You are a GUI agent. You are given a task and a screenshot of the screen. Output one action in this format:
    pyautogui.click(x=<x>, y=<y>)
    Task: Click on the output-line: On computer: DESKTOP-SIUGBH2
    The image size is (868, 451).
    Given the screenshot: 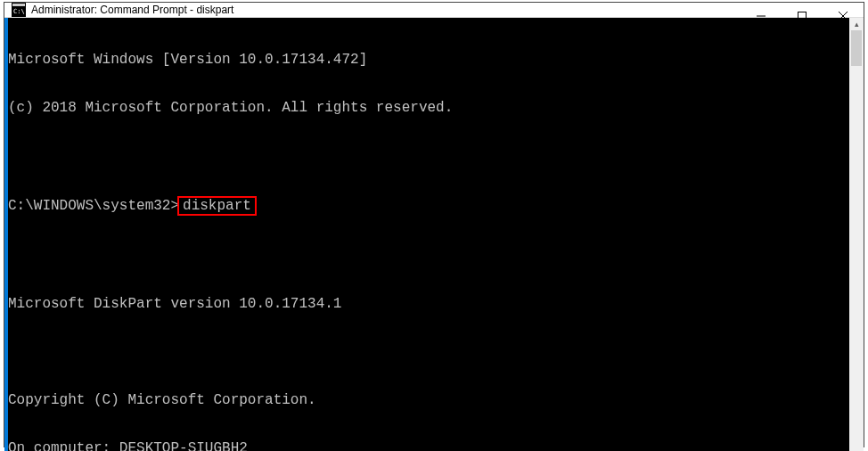 What is the action you would take?
    pyautogui.click(x=429, y=446)
    